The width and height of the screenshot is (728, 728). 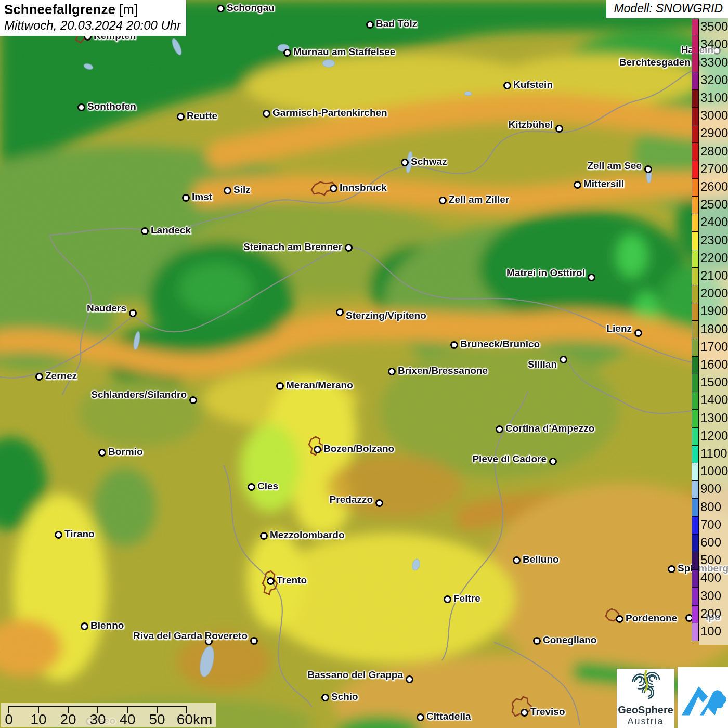 I want to click on model-label: Modell: SNOWGRID, so click(x=667, y=9).